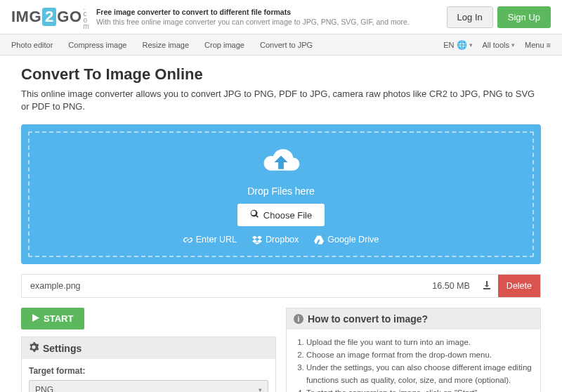 This screenshot has height=392, width=562. What do you see at coordinates (420, 355) in the screenshot?
I see `howto-step: Choose an image format from the drop-dow…` at bounding box center [420, 355].